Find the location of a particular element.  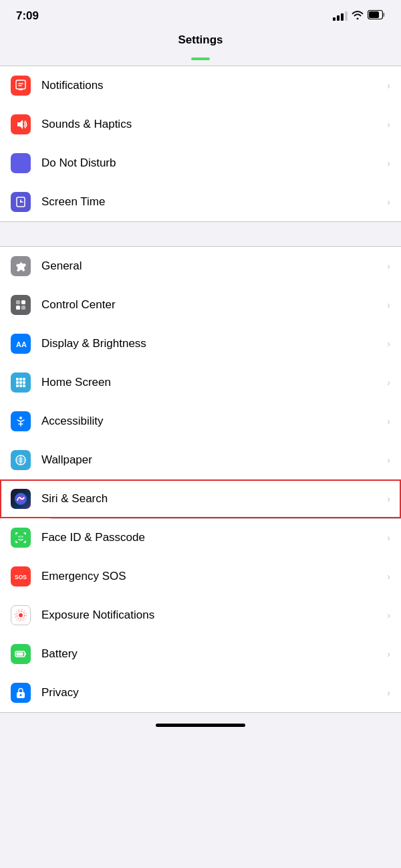

svg-text: SOS is located at coordinates (21, 577).